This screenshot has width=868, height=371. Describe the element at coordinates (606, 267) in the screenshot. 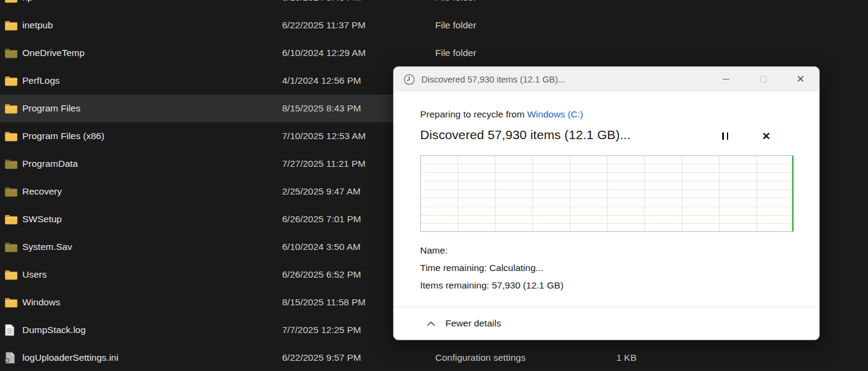

I see `detail-time-line: Time remaining: Calculating...` at that location.